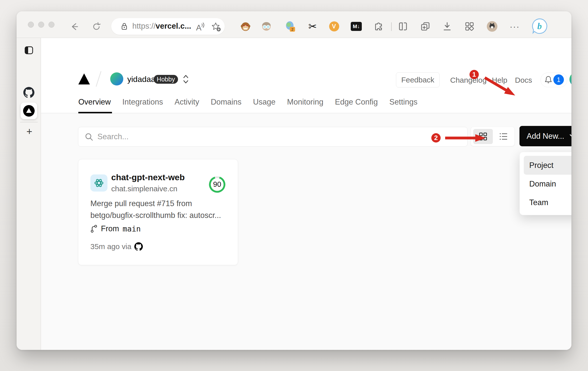 This screenshot has width=588, height=371. Describe the element at coordinates (168, 26) in the screenshot. I see `address-bar: https://vercel.c... A` at that location.